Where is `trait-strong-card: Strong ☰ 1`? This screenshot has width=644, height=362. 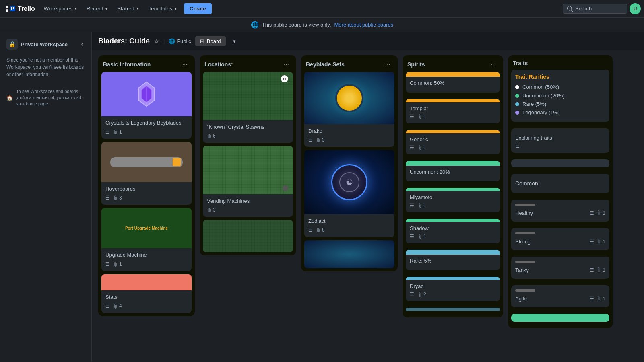 trait-strong-card: Strong ☰ 1 is located at coordinates (560, 239).